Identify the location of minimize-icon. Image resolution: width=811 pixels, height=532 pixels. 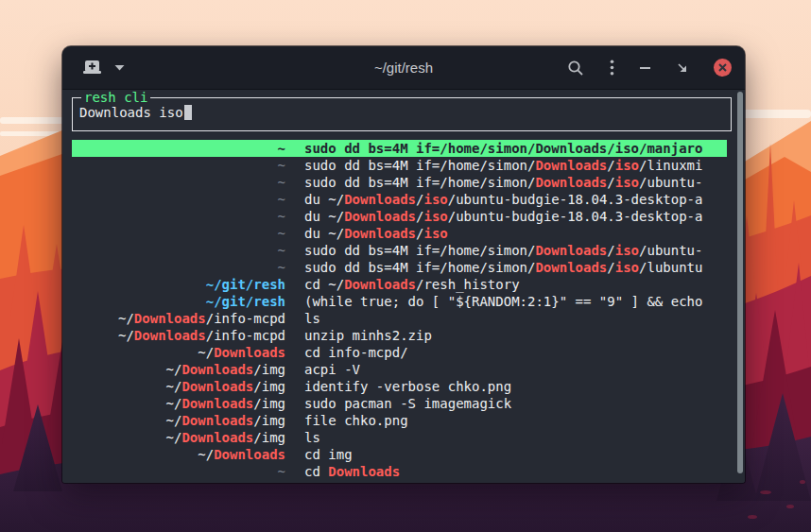
(645, 68).